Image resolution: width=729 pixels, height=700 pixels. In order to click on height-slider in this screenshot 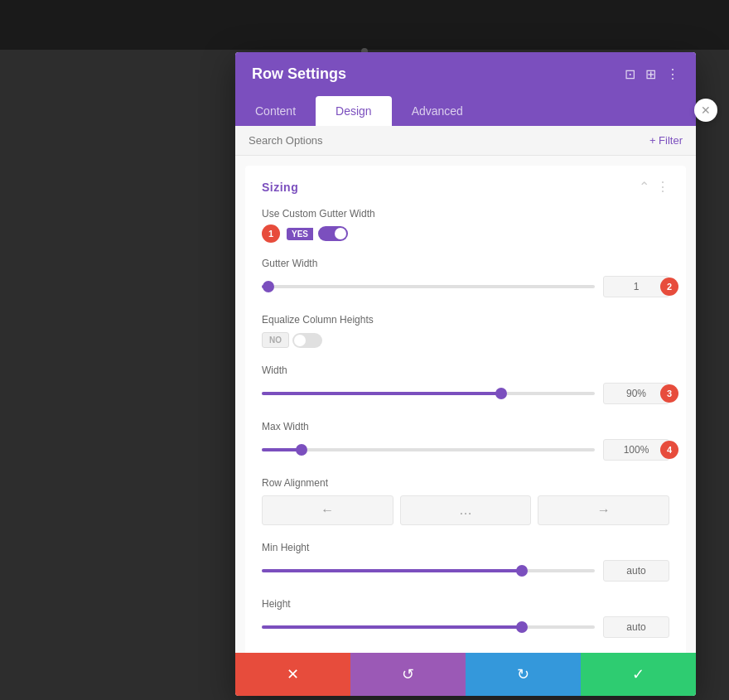, I will do `click(428, 627)`.